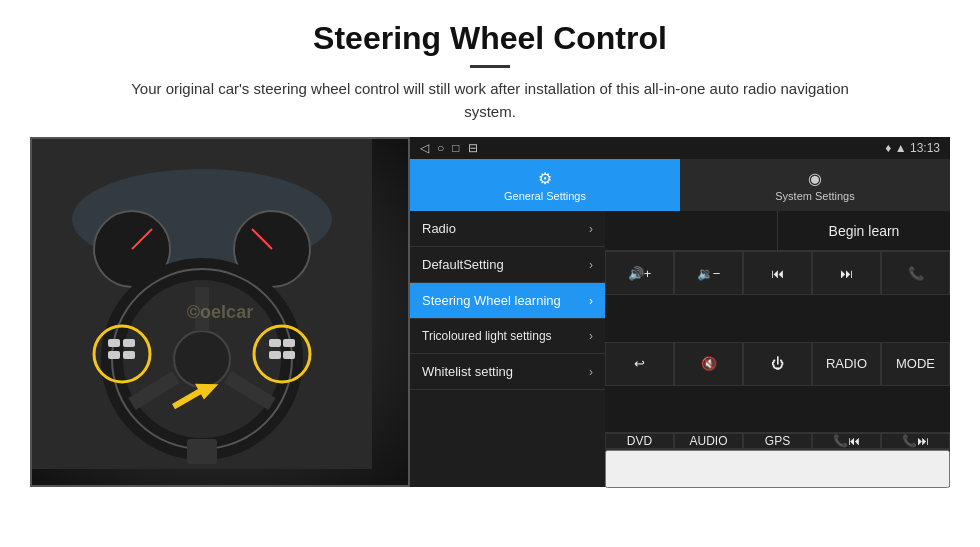 The image size is (980, 547). Describe the element at coordinates (709, 364) in the screenshot. I see `mute-icon: 🔇` at that location.